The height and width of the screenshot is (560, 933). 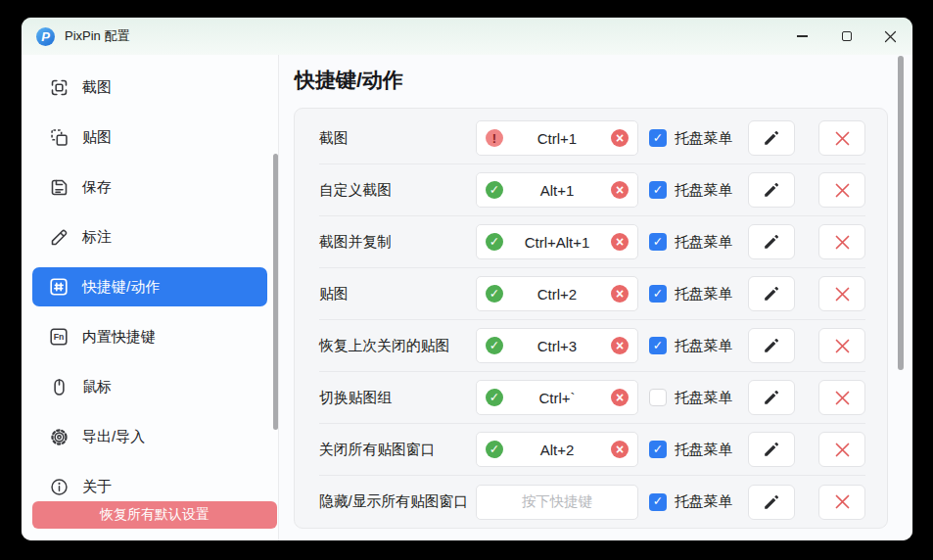 I want to click on pin-icon, so click(x=59, y=137).